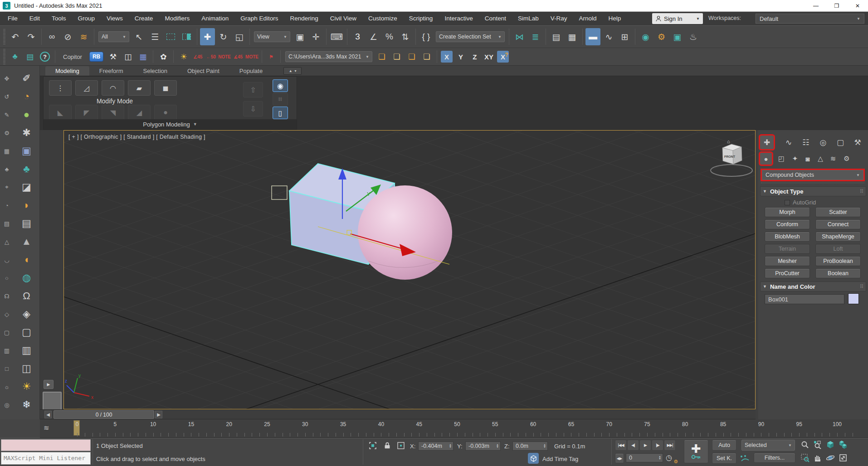 Image resolution: width=868 pixels, height=466 pixels. I want to click on clapper-tool: ⌖◪, so click(20, 187).